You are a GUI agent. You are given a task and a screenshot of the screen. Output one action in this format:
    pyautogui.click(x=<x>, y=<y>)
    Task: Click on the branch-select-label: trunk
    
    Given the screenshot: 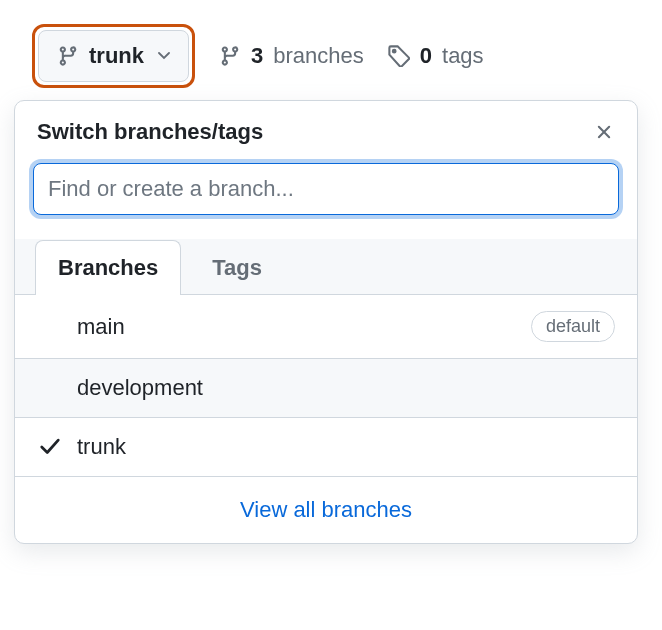 What is the action you would take?
    pyautogui.click(x=116, y=56)
    